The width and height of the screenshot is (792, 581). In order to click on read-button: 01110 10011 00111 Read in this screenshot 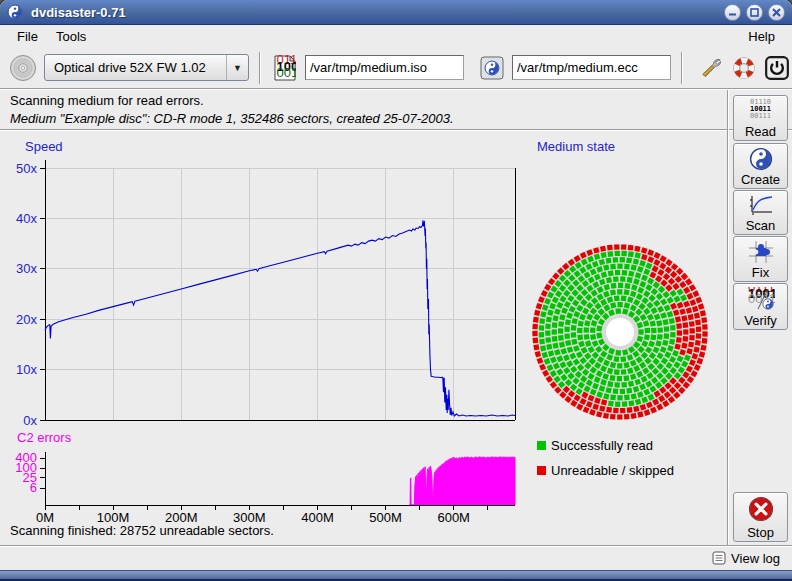, I will do `click(760, 118)`.